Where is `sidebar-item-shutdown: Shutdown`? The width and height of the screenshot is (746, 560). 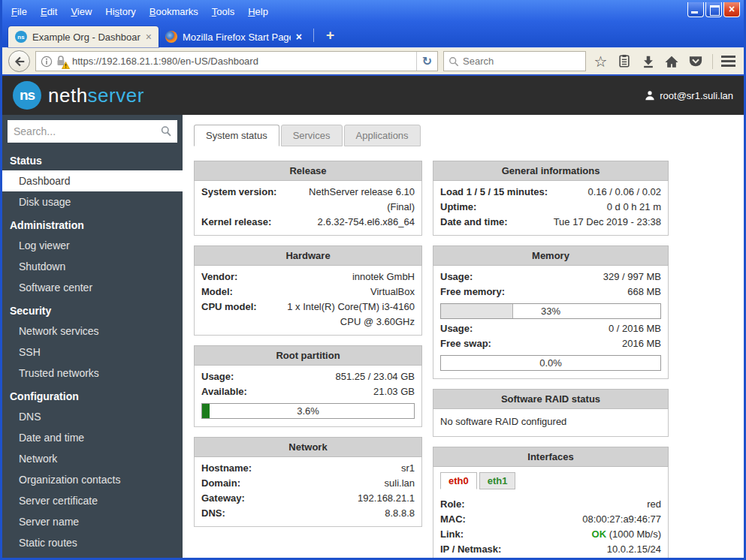
sidebar-item-shutdown: Shutdown is located at coordinates (92, 266).